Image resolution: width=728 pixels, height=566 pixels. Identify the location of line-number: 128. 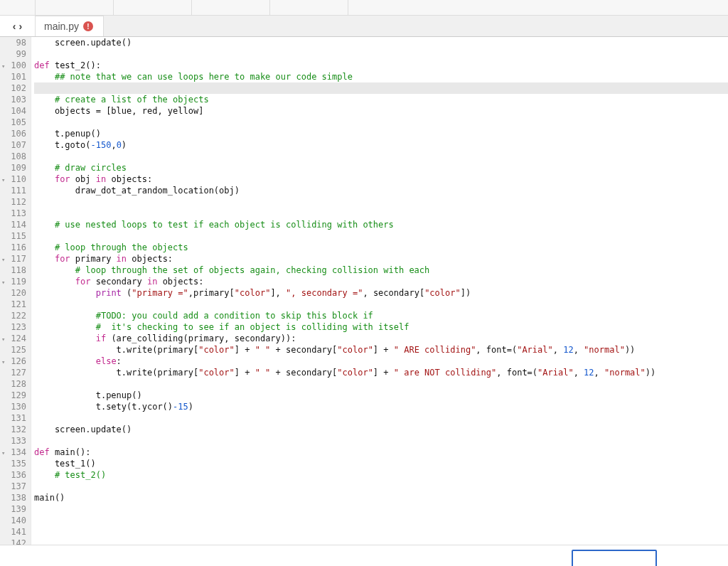
(13, 384).